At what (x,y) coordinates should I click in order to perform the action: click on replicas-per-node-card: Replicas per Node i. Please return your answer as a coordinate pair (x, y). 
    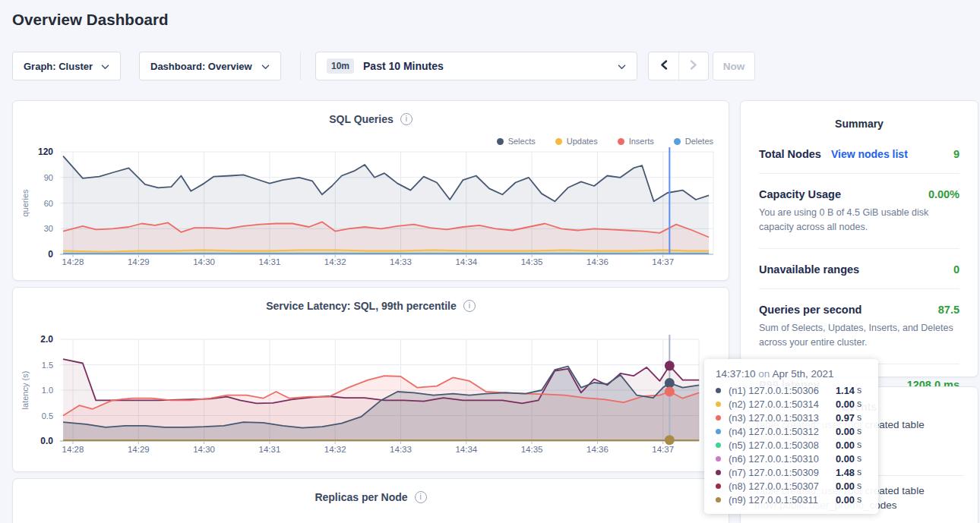
    Looking at the image, I should click on (371, 501).